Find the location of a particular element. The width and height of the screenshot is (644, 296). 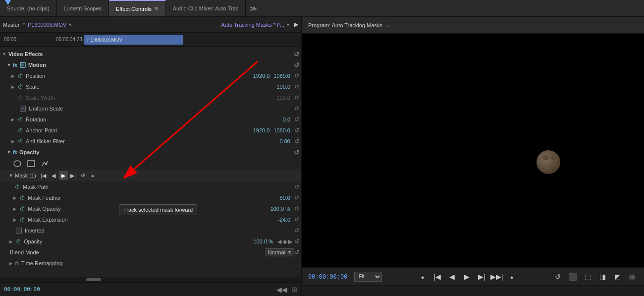

mask-expansion-val: -24.0 is located at coordinates (284, 220).